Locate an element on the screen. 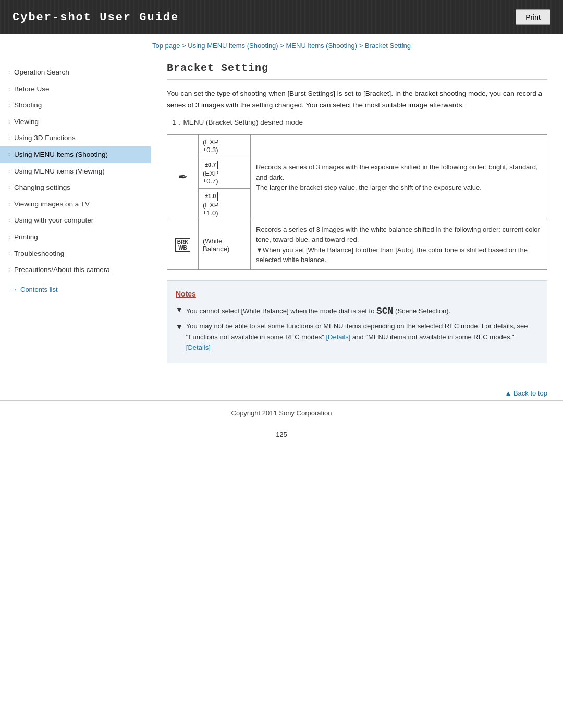  sidebar-item-changing: ∶ Changing settings is located at coordinates (76, 188).